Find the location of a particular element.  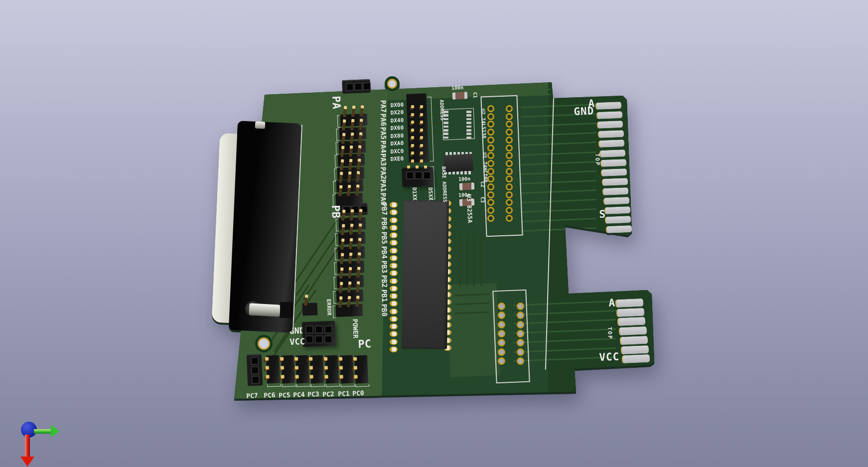

dsub-nut is located at coordinates (287, 310).